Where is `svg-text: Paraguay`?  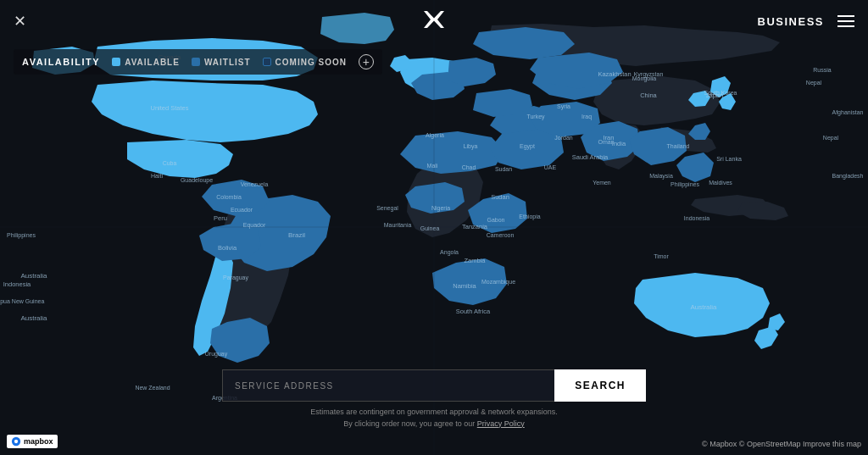 svg-text: Paraguay is located at coordinates (236, 278).